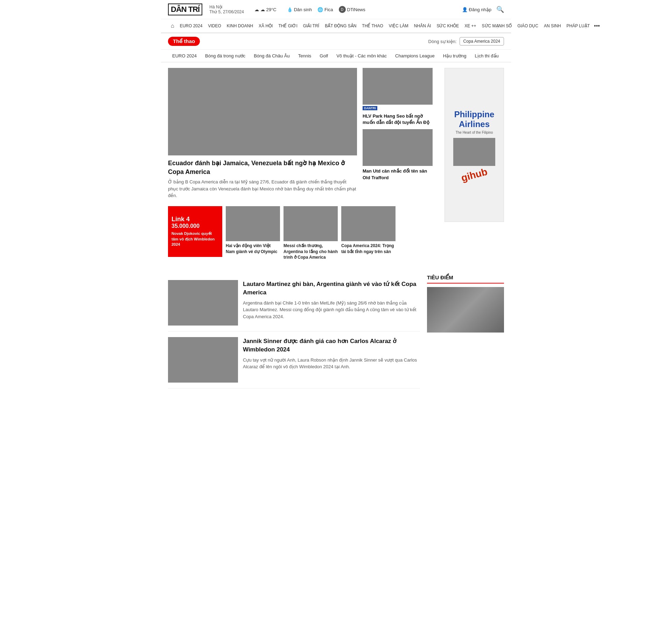  What do you see at coordinates (294, 335) in the screenshot?
I see `articles-column: Lautaro Martinez ghi bàn, Argentina giàn…` at bounding box center [294, 335].